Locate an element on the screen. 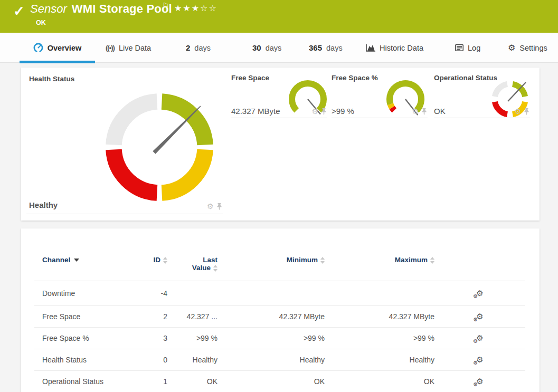 Image resolution: width=558 pixels, height=392 pixels. log-list-icon is located at coordinates (459, 47).